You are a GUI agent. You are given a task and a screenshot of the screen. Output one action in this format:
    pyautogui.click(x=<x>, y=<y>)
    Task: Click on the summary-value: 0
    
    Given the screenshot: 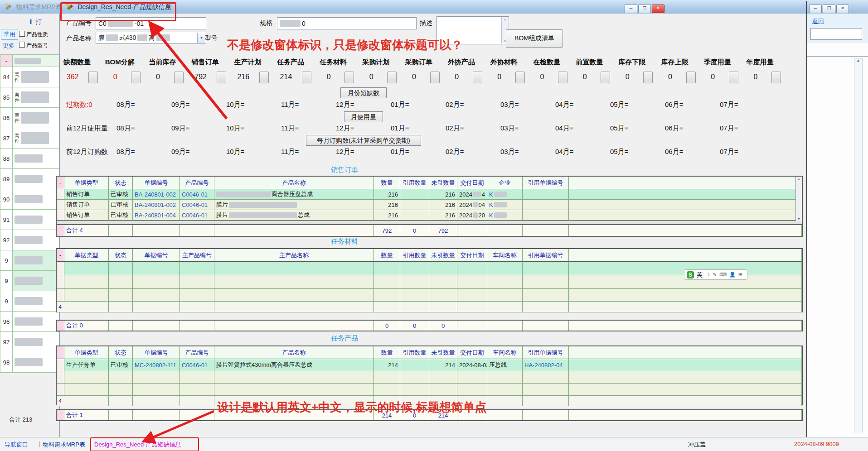 What is the action you would take?
    pyautogui.click(x=713, y=77)
    